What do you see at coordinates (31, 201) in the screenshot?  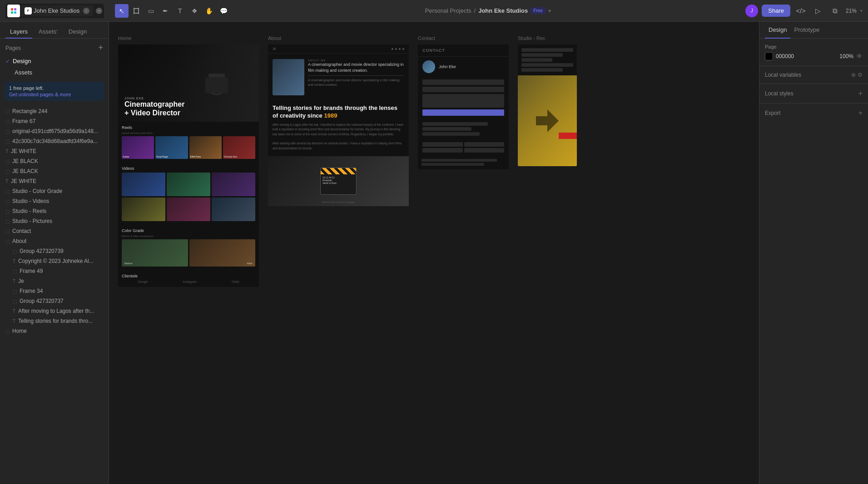 I see `layer-label: Studio - Videos` at bounding box center [31, 201].